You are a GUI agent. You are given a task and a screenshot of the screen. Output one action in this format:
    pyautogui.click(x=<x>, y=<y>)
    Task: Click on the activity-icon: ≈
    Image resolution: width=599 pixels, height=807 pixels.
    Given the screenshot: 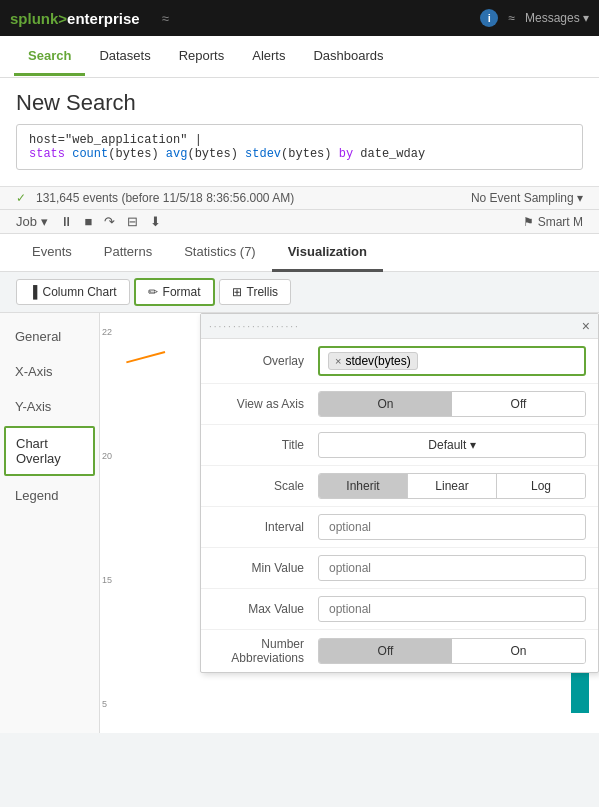 What is the action you would take?
    pyautogui.click(x=166, y=18)
    